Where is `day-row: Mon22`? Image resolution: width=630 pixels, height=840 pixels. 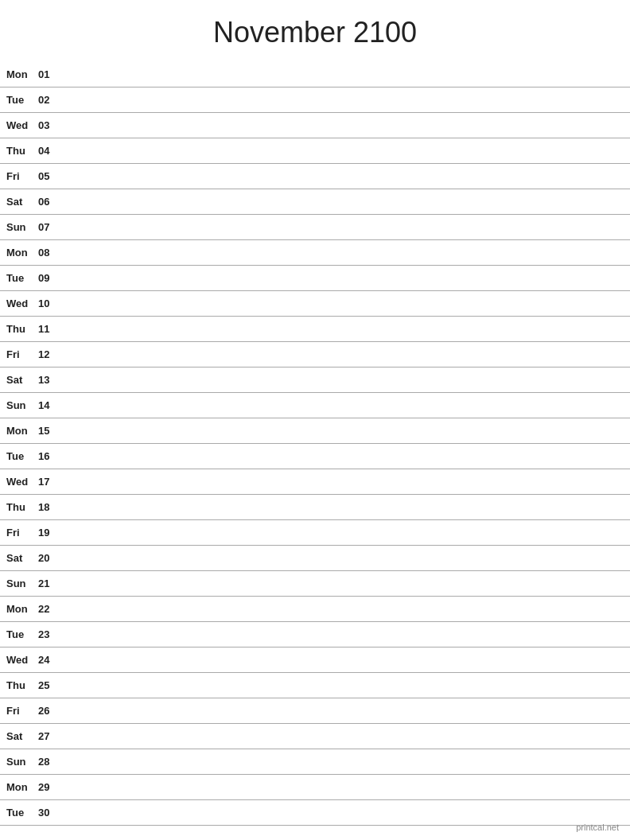
day-row: Mon22 is located at coordinates (315, 609).